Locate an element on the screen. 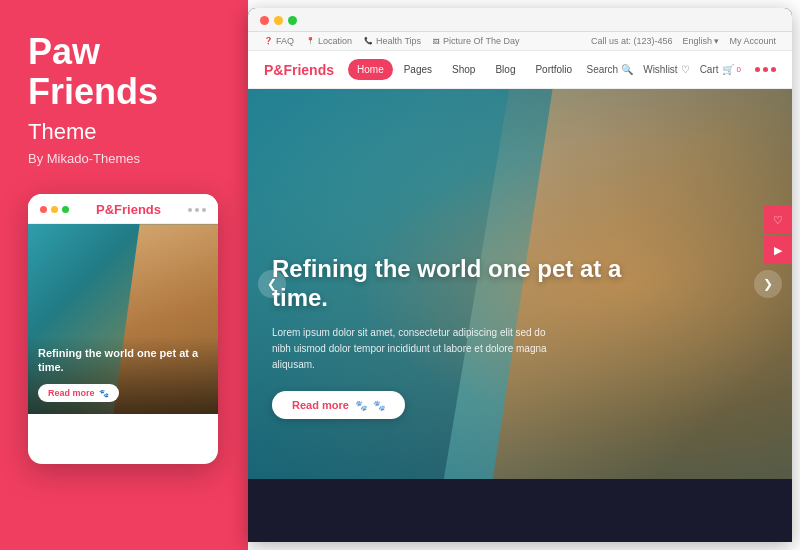 Image resolution: width=800 pixels, height=550 pixels. brand-subtitle: Theme is located at coordinates (124, 132).